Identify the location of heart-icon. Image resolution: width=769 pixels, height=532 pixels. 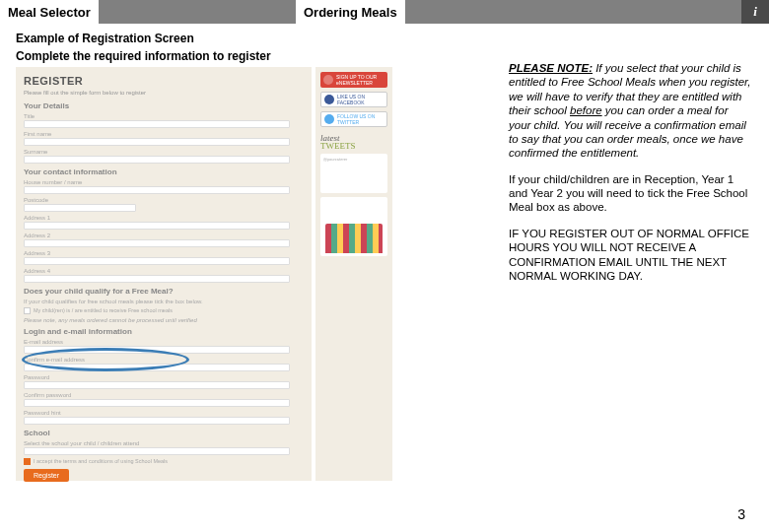
(328, 80).